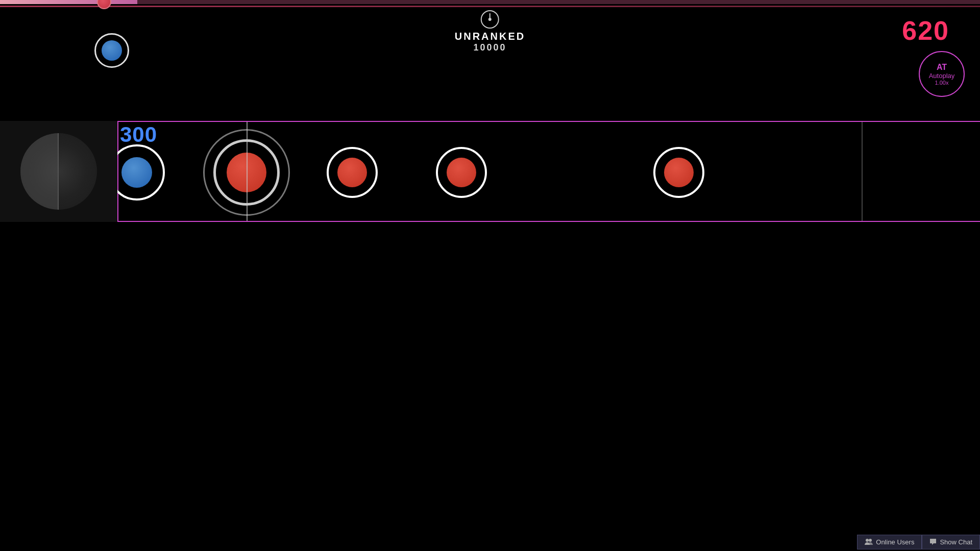 Image resolution: width=980 pixels, height=551 pixels. I want to click on progress-bar-fill, so click(68, 2).